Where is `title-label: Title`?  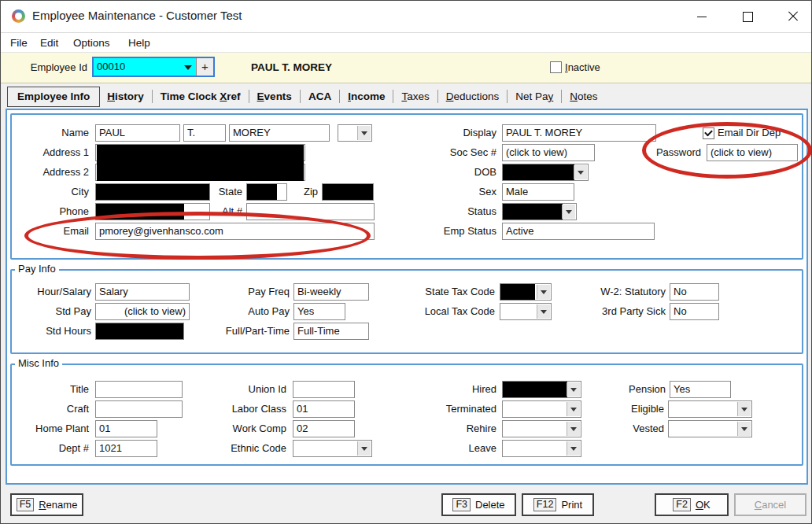 title-label: Title is located at coordinates (50, 389).